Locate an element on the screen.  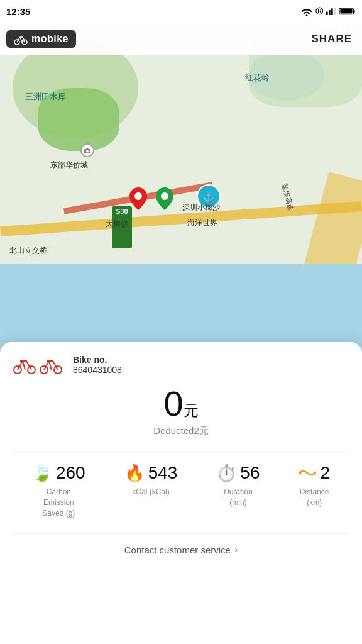
map-label-haiyangshijie: 海洋世界 is located at coordinates (202, 223).